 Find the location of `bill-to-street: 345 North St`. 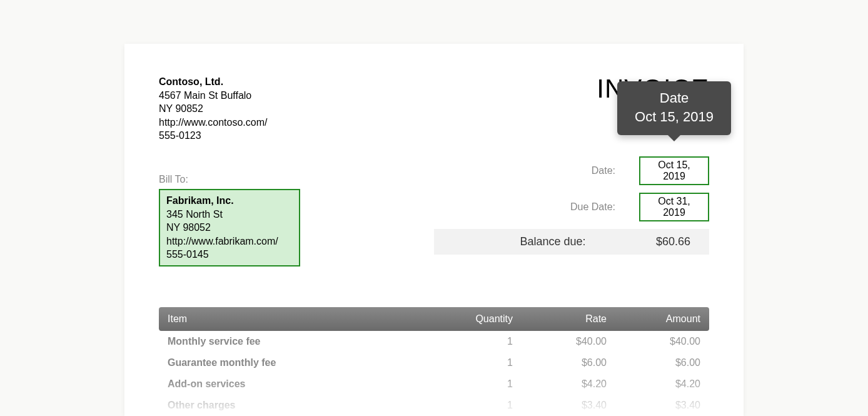

bill-to-street: 345 North St is located at coordinates (230, 215).